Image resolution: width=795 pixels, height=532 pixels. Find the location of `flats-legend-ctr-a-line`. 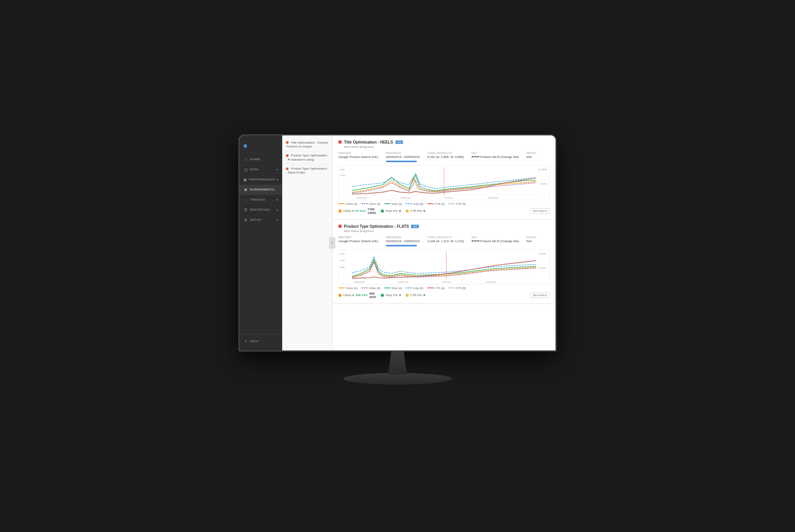

flats-legend-ctr-a-line is located at coordinates (430, 288).